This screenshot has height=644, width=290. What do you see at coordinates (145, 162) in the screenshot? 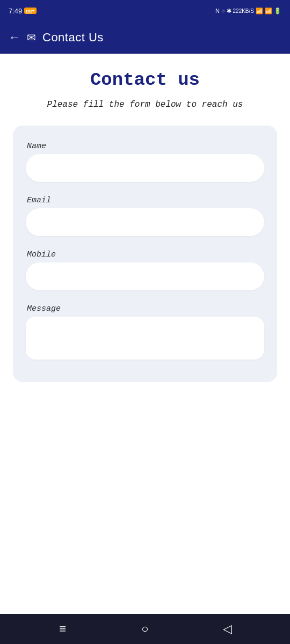
I see `name-field-group: Name` at bounding box center [145, 162].